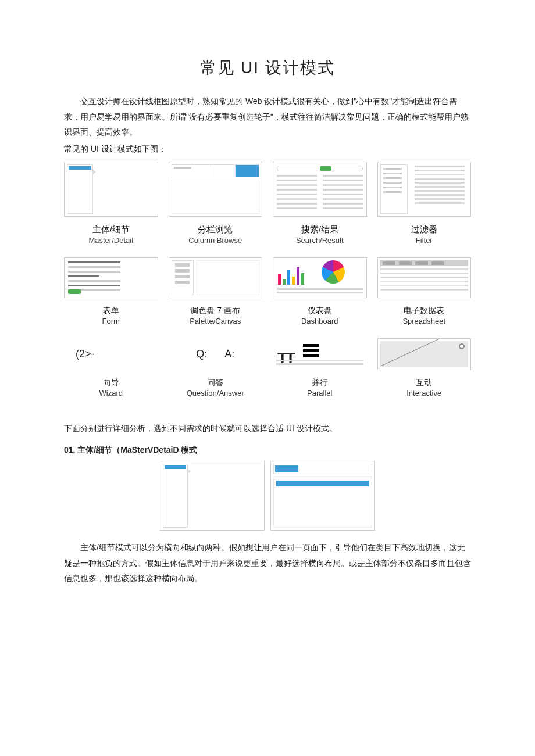 The width and height of the screenshot is (535, 756). Describe the element at coordinates (268, 67) in the screenshot. I see `page-title: 常见 UI 设计模式` at that location.